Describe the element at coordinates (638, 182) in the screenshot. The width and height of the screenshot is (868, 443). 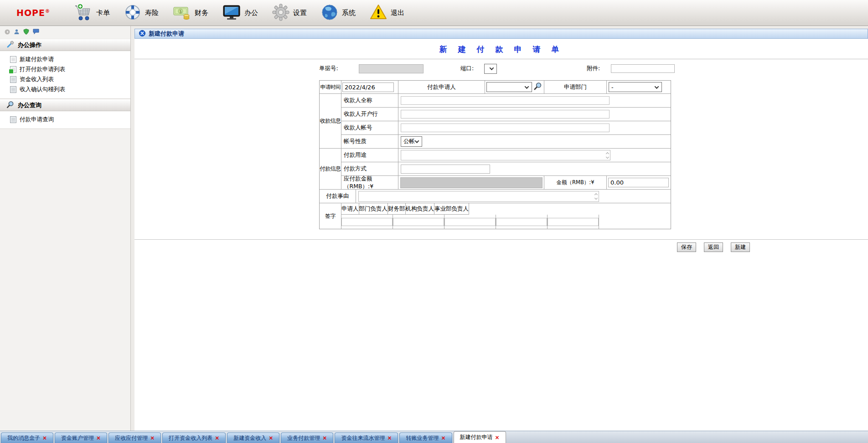
I see `amount-field` at that location.